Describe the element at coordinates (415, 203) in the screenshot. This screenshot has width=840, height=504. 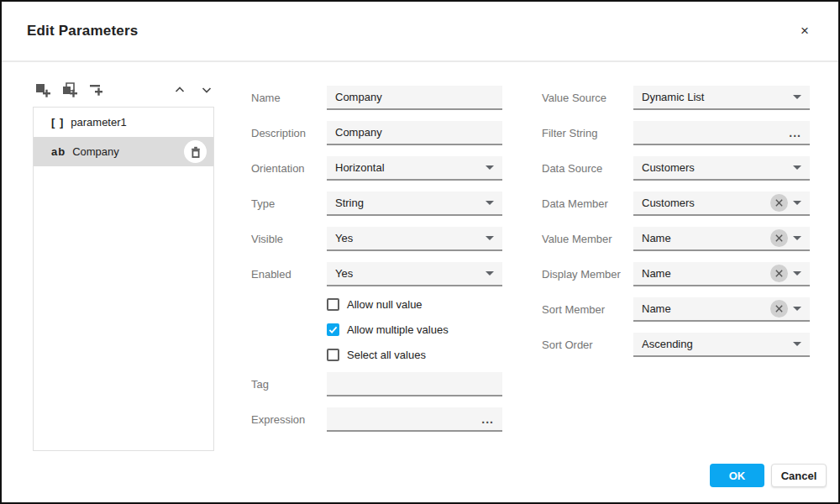
I see `type-dropdown: String` at that location.